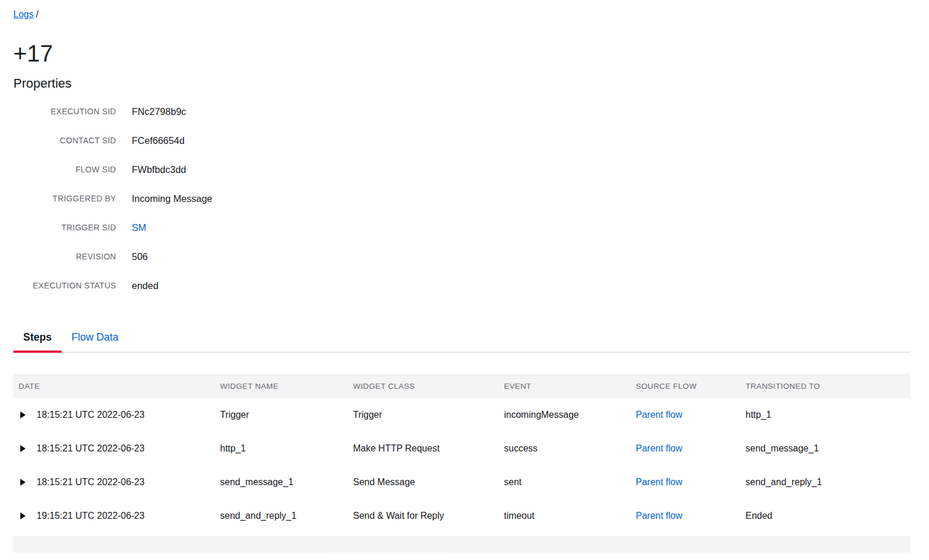 The height and width of the screenshot is (560, 929). What do you see at coordinates (462, 516) in the screenshot?
I see `table-row: 19:15:21 UTC 2022-06-23 send_and_reply_1…` at bounding box center [462, 516].